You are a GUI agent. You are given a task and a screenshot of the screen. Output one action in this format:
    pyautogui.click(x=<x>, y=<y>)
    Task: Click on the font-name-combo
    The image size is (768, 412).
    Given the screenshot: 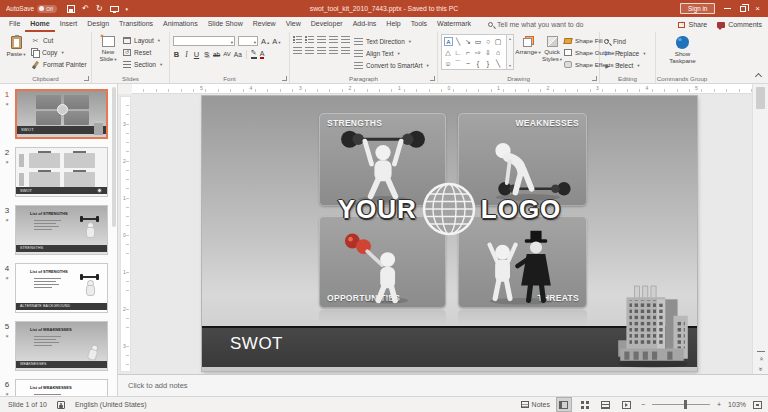 What is the action you would take?
    pyautogui.click(x=204, y=41)
    